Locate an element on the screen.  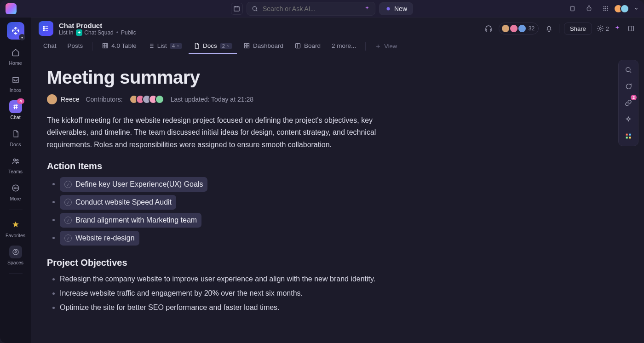
objectives-heading: Project Objectives is located at coordinates (220, 263).